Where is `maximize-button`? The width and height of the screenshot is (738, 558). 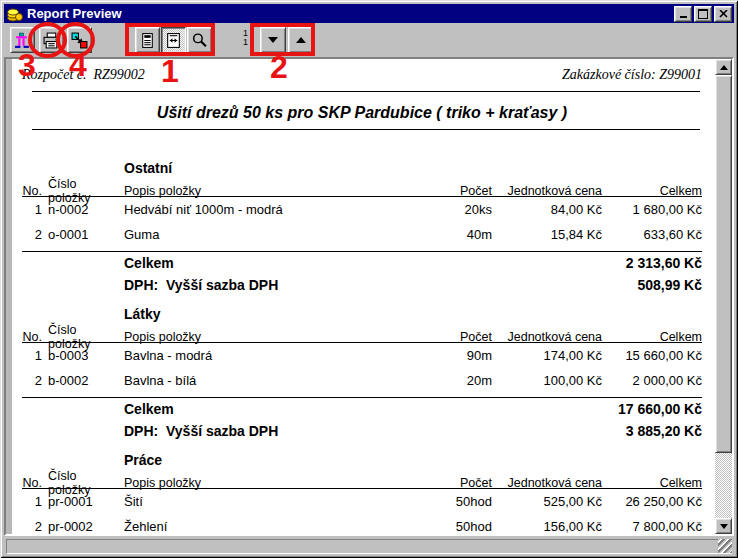
maximize-button is located at coordinates (703, 14).